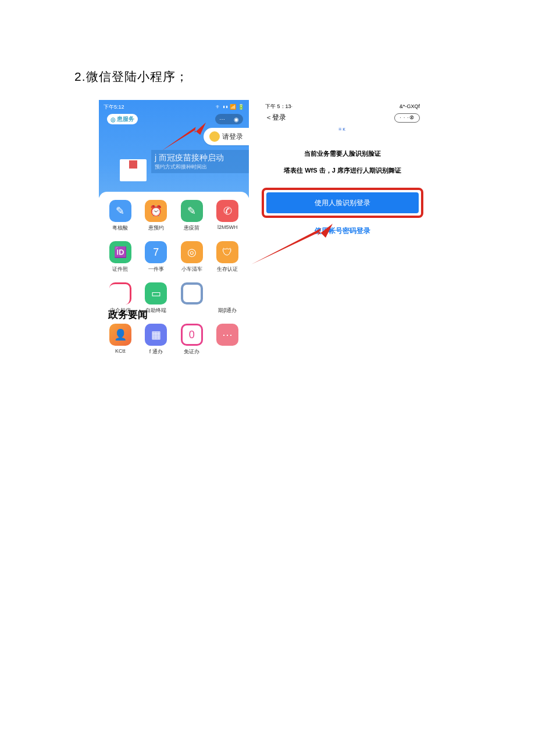  Describe the element at coordinates (156, 211) in the screenshot. I see `clock-icon: ⏰` at that location.